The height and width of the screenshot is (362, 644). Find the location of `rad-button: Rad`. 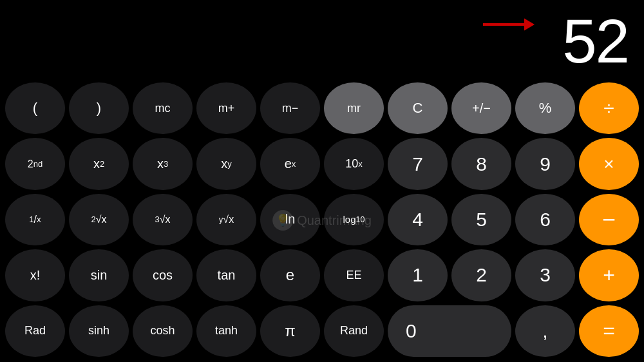

rad-button: Rad is located at coordinates (35, 331).